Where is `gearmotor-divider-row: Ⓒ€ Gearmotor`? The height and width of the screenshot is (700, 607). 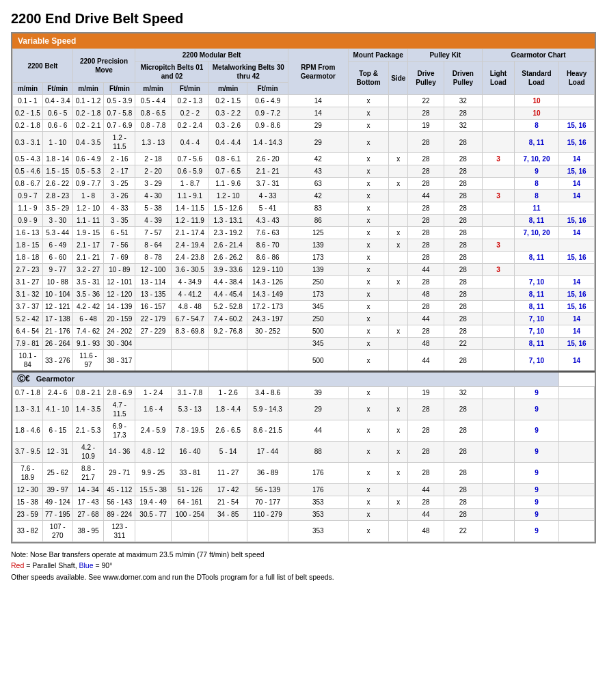 gearmotor-divider-row: Ⓒ€ Gearmotor is located at coordinates (304, 379).